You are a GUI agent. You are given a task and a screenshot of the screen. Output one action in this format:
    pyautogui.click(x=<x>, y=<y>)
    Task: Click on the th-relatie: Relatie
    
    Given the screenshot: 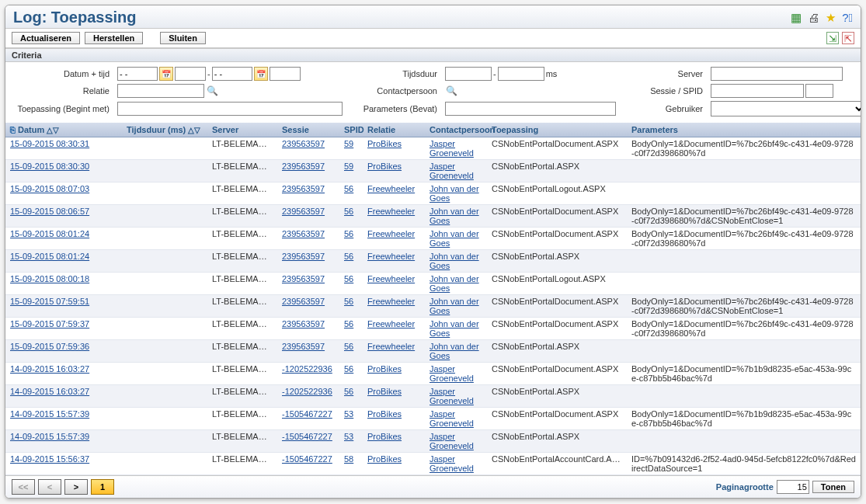 What is the action you would take?
    pyautogui.click(x=394, y=130)
    